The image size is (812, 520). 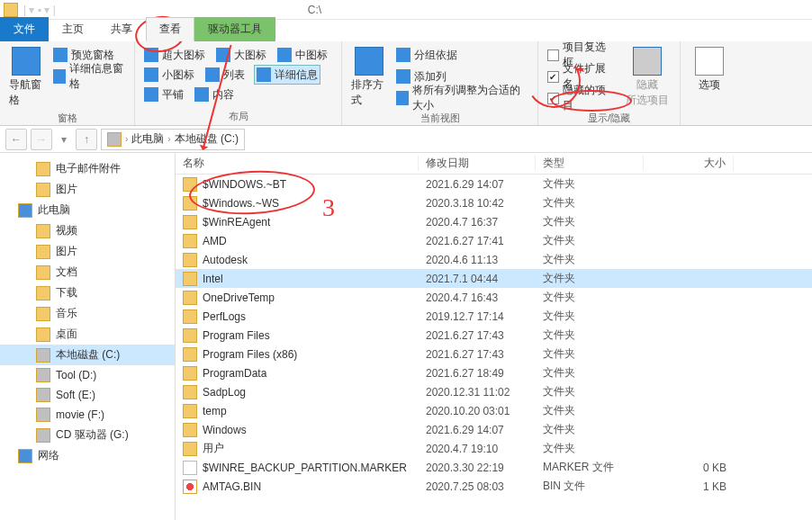 What do you see at coordinates (493, 372) in the screenshot?
I see `file-row: ProgramData2021.6.27 18:49文件夹` at bounding box center [493, 372].